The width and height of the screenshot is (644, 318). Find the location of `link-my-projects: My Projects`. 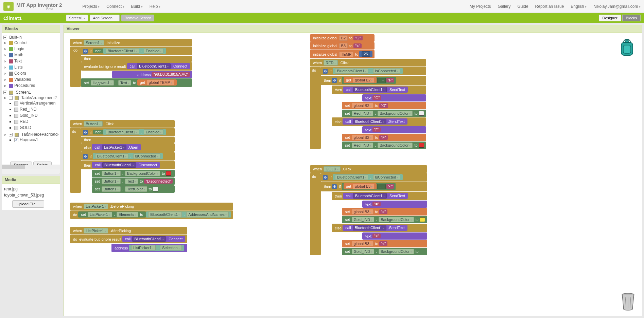

link-my-projects: My Projects is located at coordinates (481, 6).